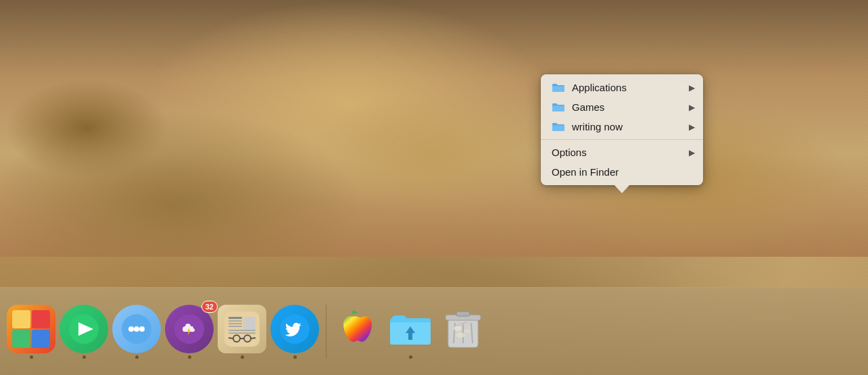 This screenshot has width=868, height=375. I want to click on trash-icon, so click(463, 329).